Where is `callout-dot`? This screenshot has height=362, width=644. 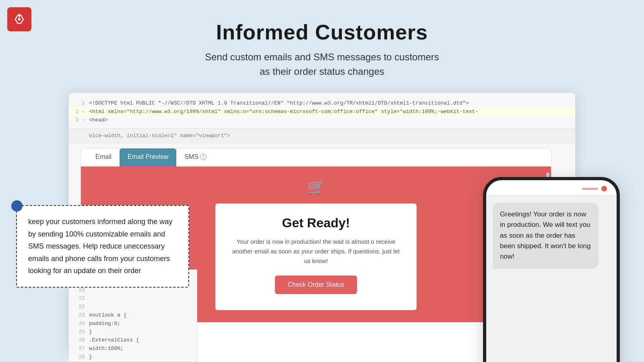
callout-dot is located at coordinates (17, 206).